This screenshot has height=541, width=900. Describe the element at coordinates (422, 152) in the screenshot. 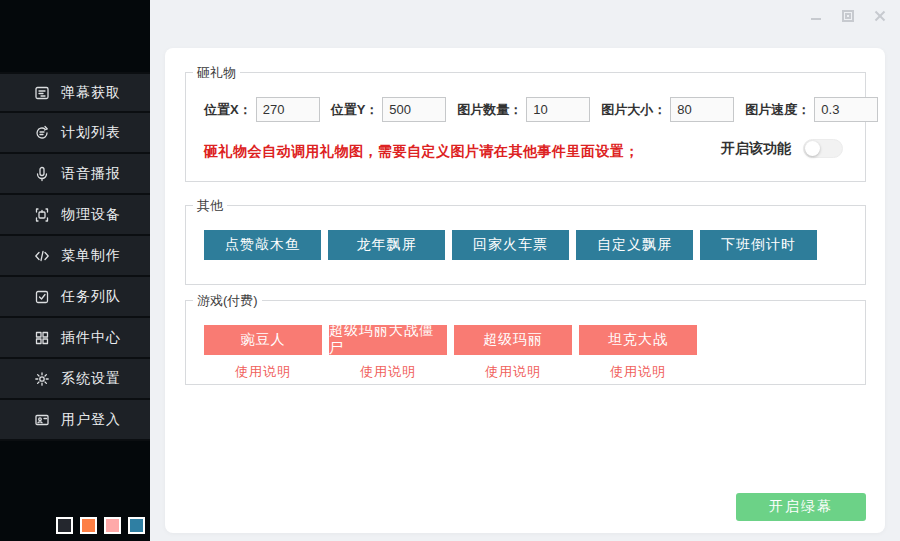

I see `gift-note-text: 砸礼物会自动调用礼物图，需要自定义图片请在其他事件里面设置；` at that location.